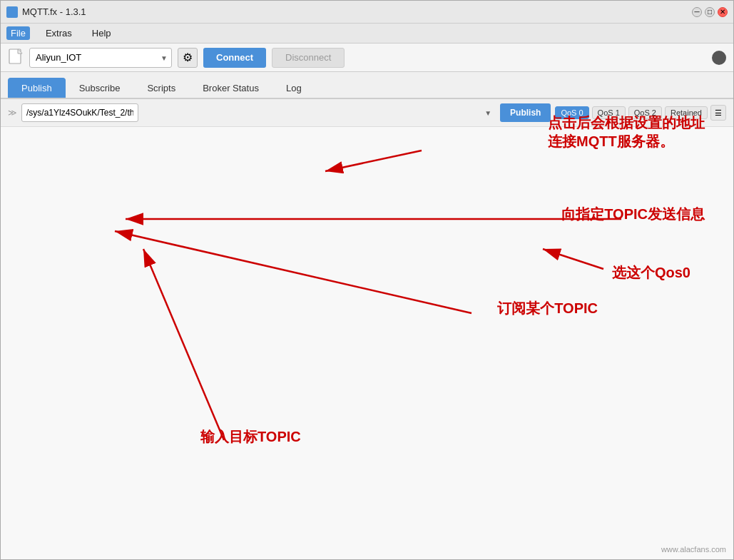  Describe the element at coordinates (258, 113) in the screenshot. I see `topic-select-wrapper: ▼` at that location.